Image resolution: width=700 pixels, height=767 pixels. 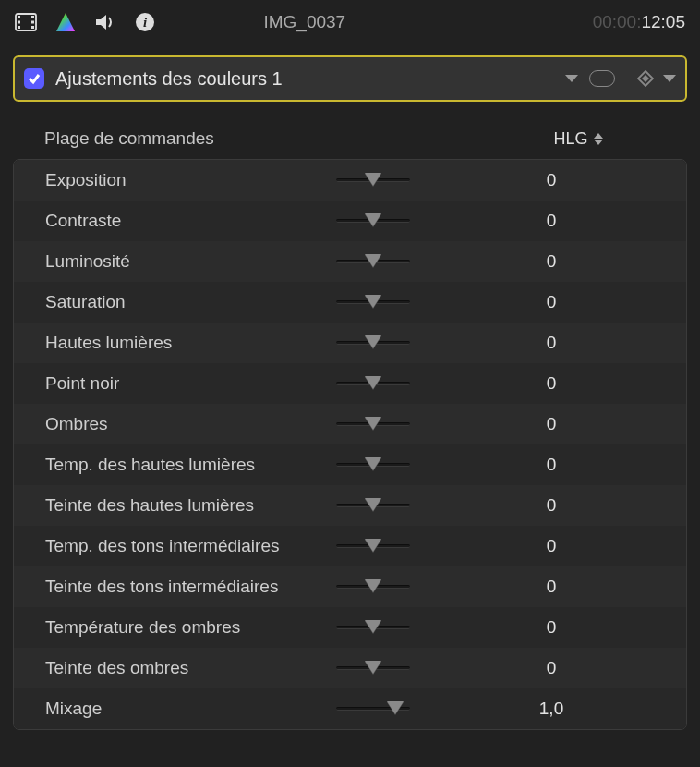 What do you see at coordinates (646, 79) in the screenshot?
I see `keyframe-icon` at bounding box center [646, 79].